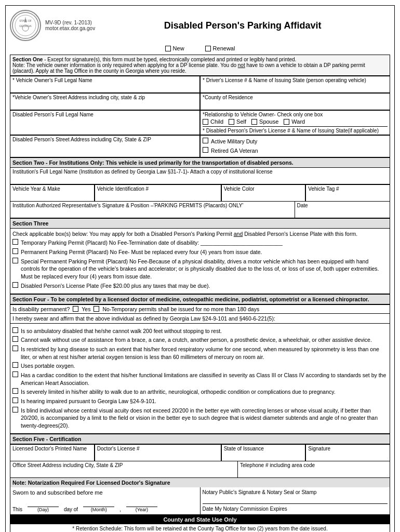 Image resolution: width=400 pixels, height=532 pixels. What do you see at coordinates (16, 365) in the screenshot?
I see `condition-4-checkbox` at bounding box center [16, 365].